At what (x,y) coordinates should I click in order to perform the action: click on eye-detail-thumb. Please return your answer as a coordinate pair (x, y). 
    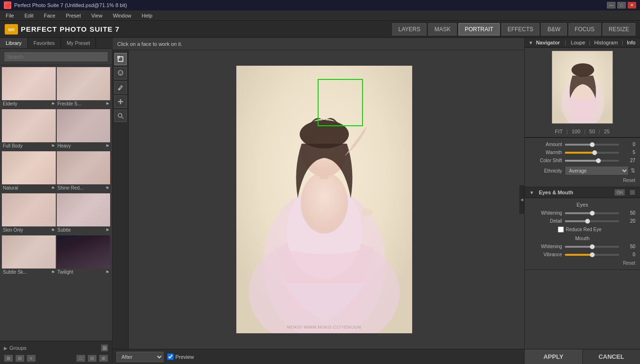
    Looking at the image, I should click on (588, 221).